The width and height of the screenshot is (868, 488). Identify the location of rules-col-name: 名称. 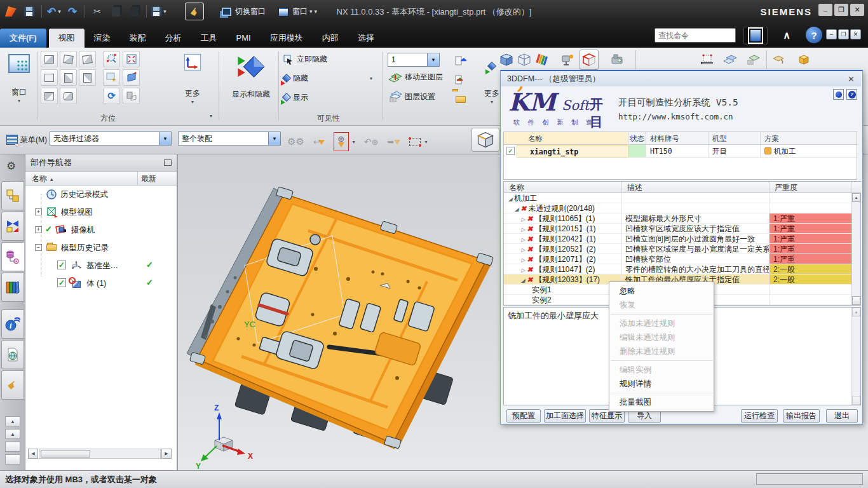
(563, 187).